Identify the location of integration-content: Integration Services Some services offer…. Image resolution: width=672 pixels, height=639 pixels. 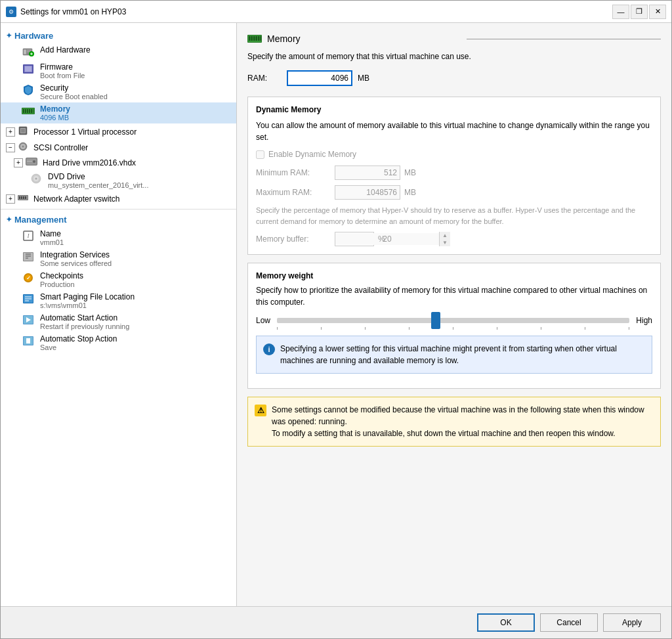
(76, 259).